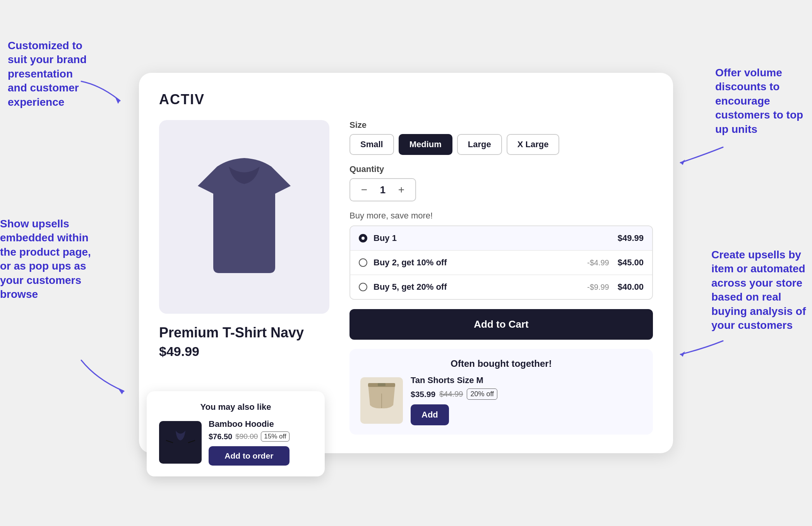 The image size is (812, 526). What do you see at coordinates (501, 144) in the screenshot?
I see `size-options: Small Medium Large X Large` at bounding box center [501, 144].